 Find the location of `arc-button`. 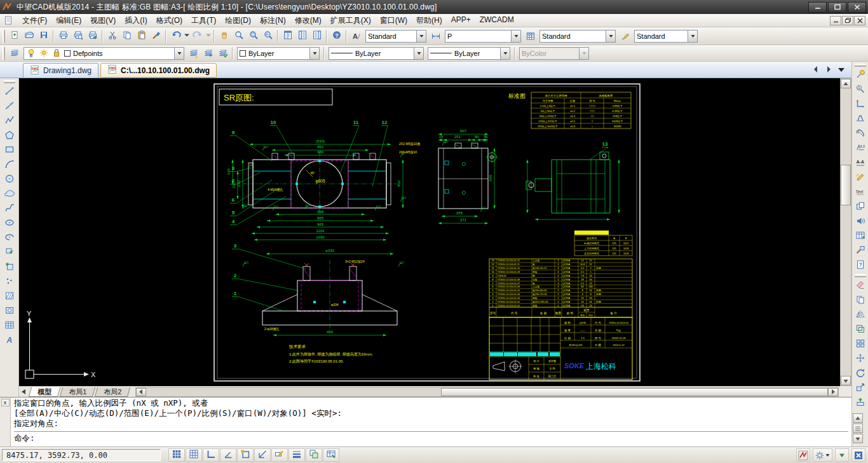

arc-button is located at coordinates (10, 165).